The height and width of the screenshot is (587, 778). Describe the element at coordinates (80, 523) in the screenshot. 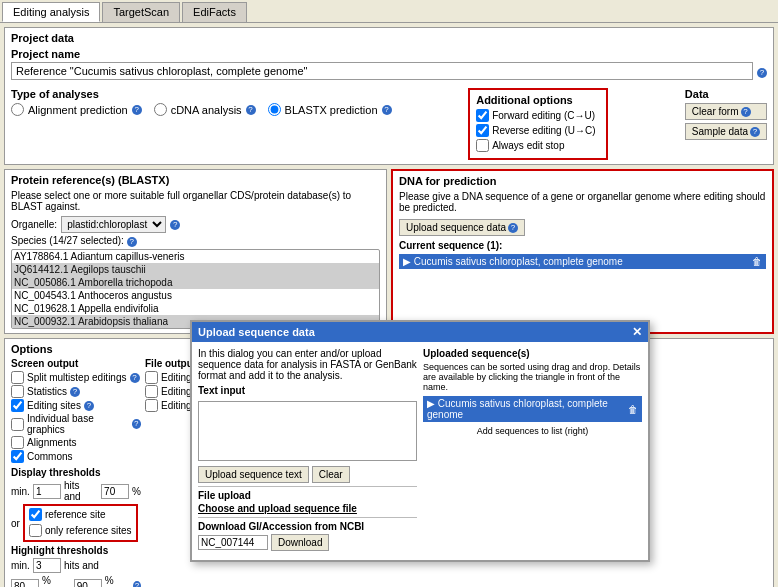

I see `reference-site-box: reference site only reference sites` at that location.